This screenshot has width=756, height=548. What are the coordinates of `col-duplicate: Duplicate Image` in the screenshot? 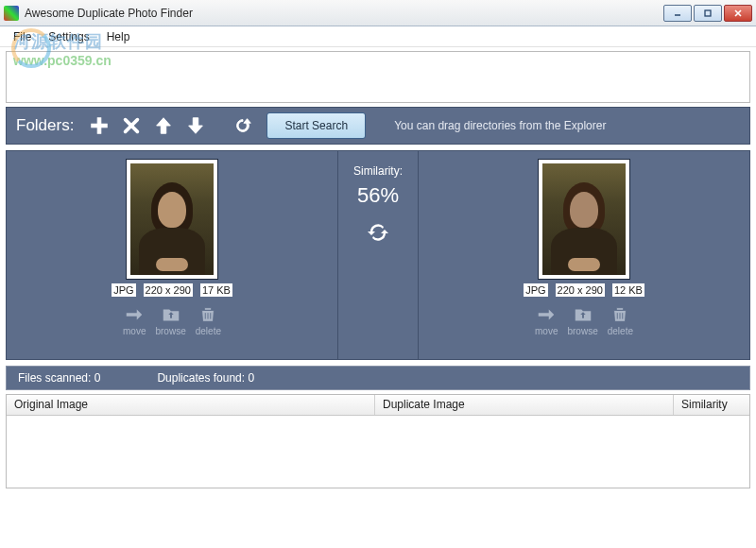 It's located at (524, 404).